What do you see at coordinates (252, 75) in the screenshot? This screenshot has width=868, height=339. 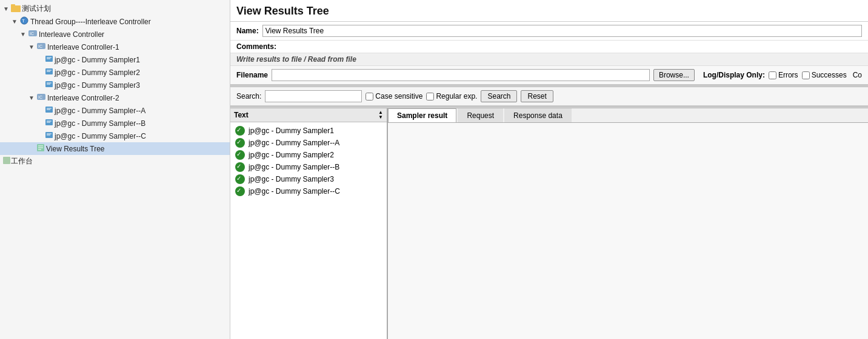 I see `filename-label: Filename` at bounding box center [252, 75].